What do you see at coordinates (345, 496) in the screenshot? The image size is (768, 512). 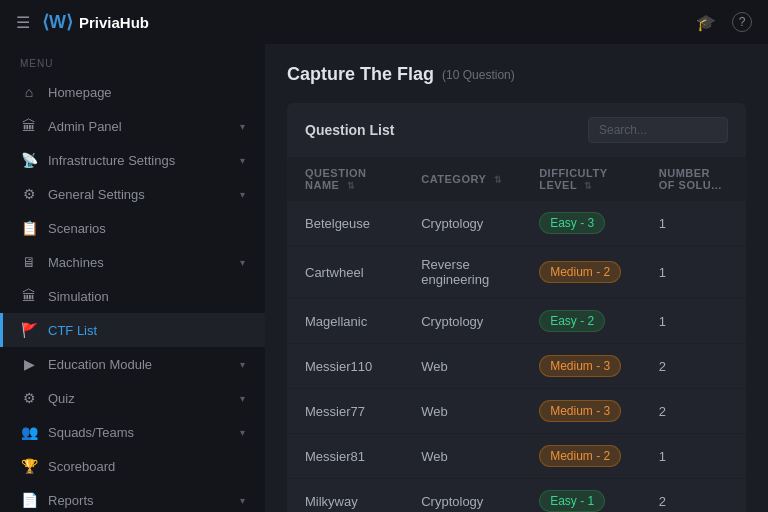 I see `cell-question-name: Milkyway` at bounding box center [345, 496].